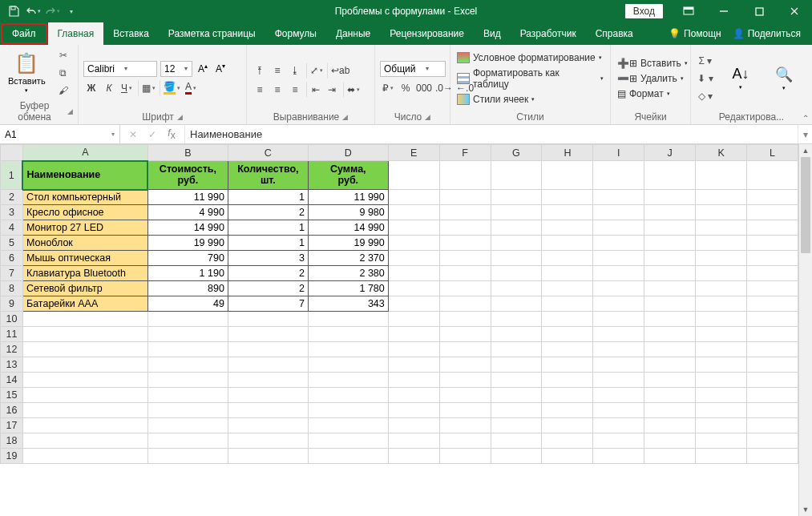 The height and width of the screenshot is (516, 812). Describe the element at coordinates (644, 94) in the screenshot. I see `format-cells-button: ▤Формат▾` at that location.